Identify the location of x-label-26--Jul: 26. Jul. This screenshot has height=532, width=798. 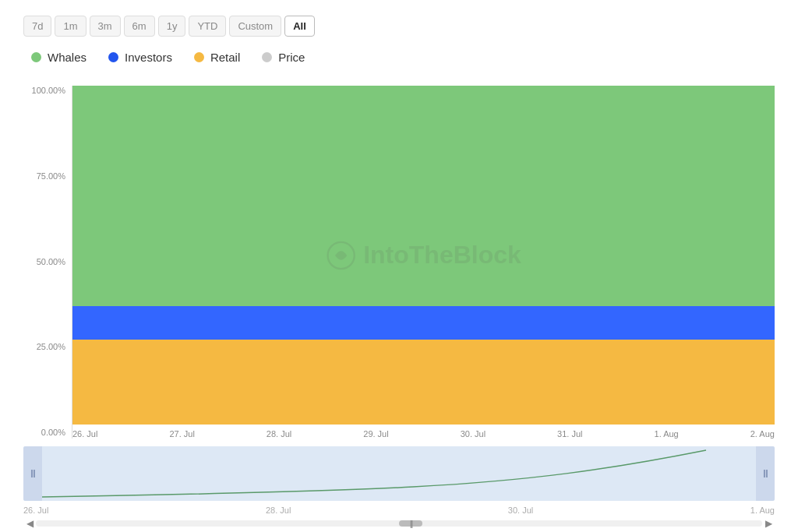
(85, 434).